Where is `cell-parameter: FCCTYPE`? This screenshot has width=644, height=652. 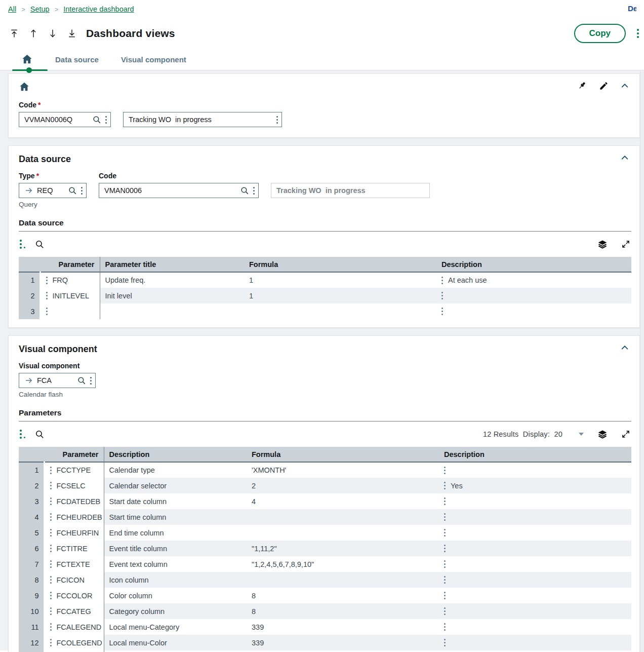
cell-parameter: FCCTYPE is located at coordinates (74, 470).